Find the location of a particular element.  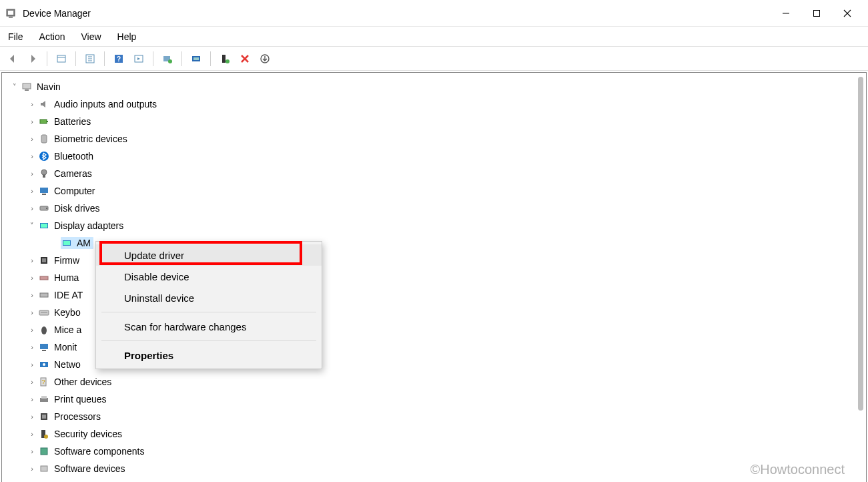

disk-icon is located at coordinates (44, 208).